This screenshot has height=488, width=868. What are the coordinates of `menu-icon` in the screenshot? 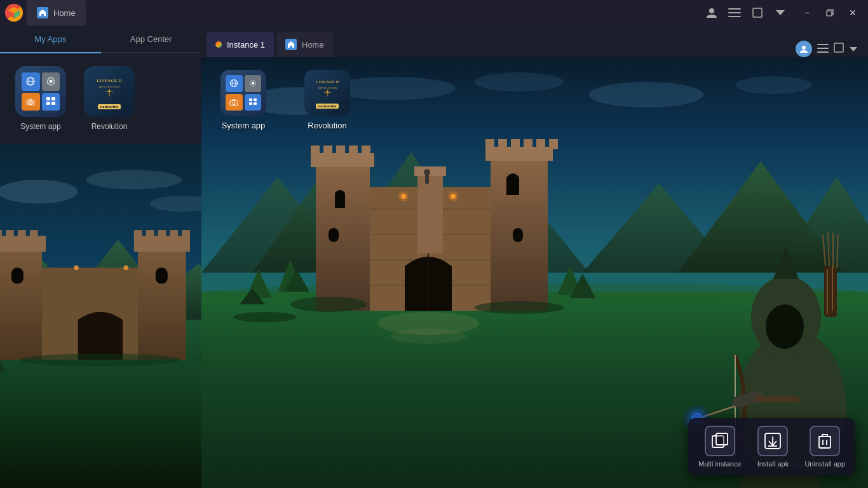 It's located at (735, 13).